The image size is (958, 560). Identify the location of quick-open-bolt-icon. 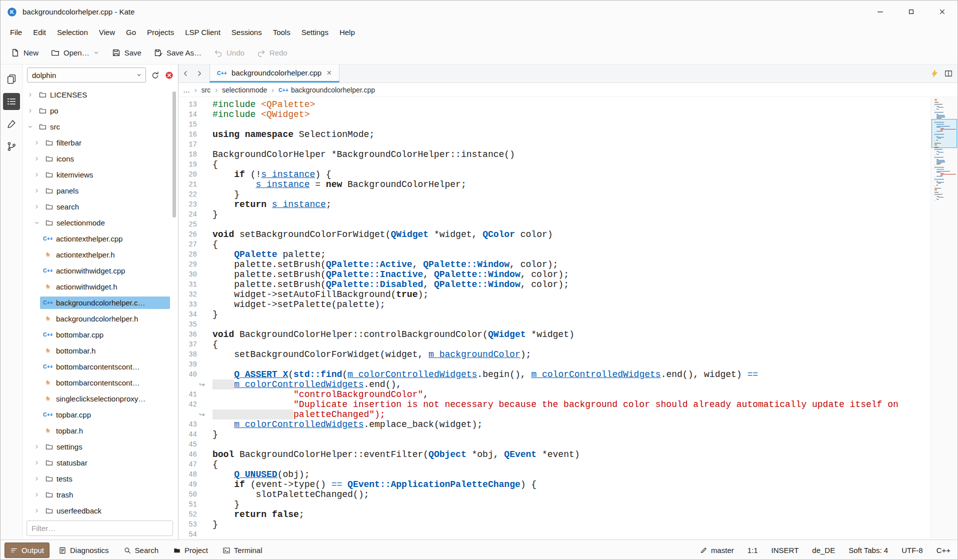
(934, 74).